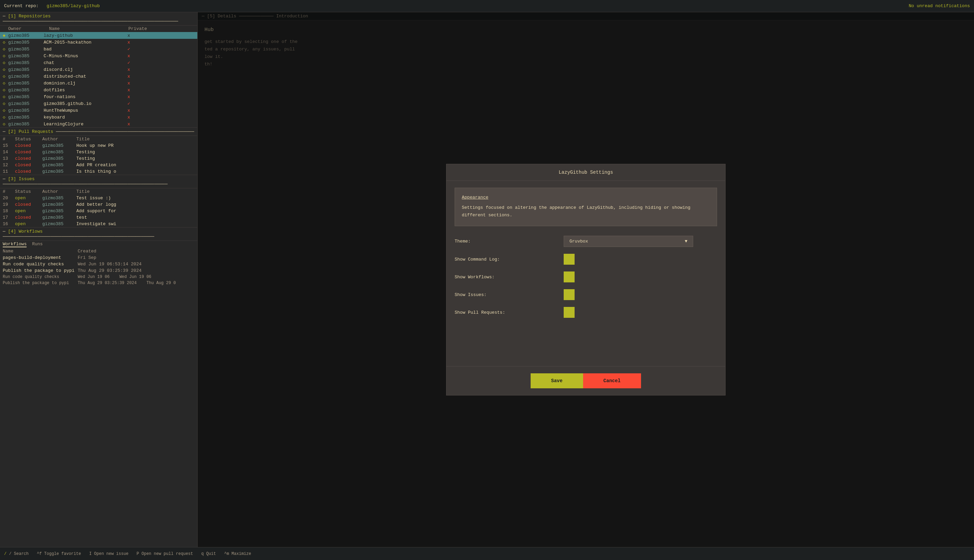  I want to click on issue-num: 18, so click(9, 211).